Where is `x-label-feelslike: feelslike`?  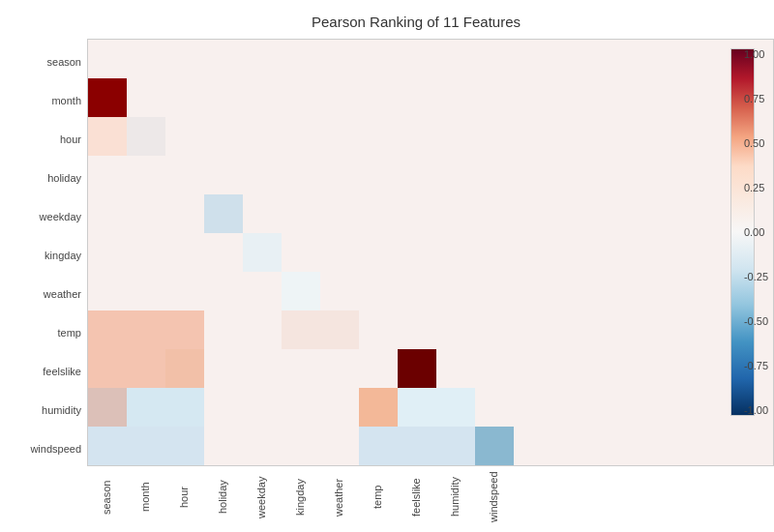
x-label-feelslike: feelslike is located at coordinates (416, 497).